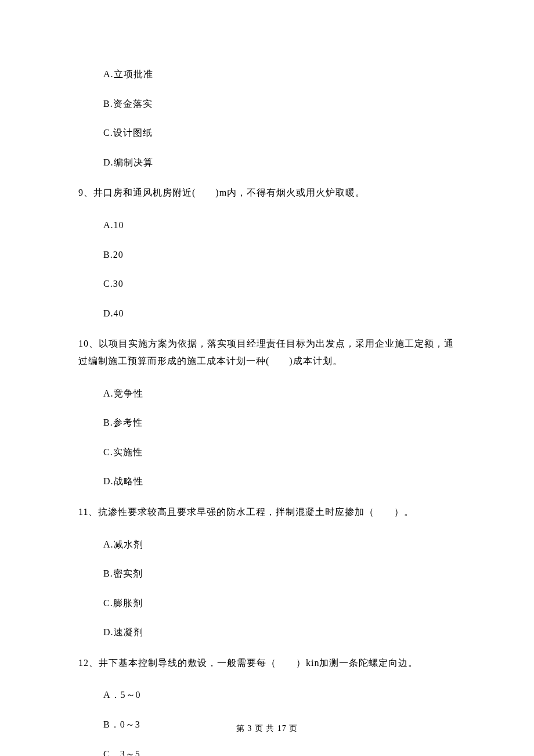  Describe the element at coordinates (267, 118) in the screenshot. I see `q8-options: A.立项批准 B.资金落实 C.设计图纸 D.编制决算` at that location.